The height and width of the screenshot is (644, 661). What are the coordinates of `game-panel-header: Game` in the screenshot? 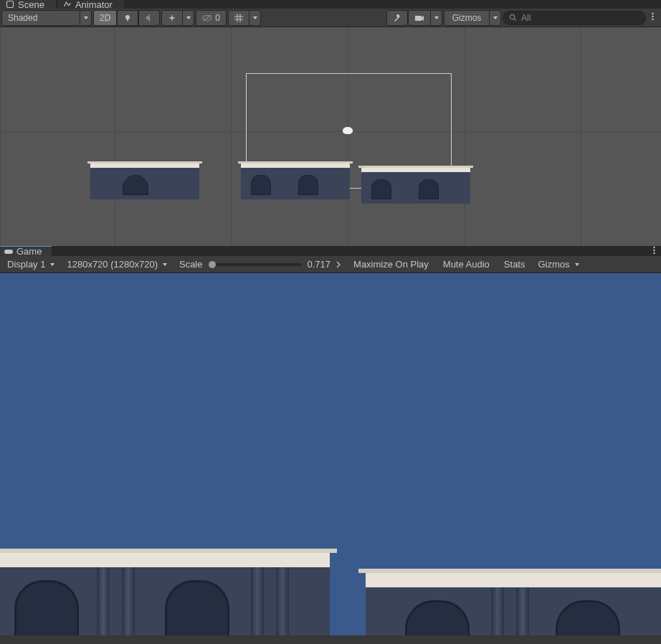 It's located at (330, 251).